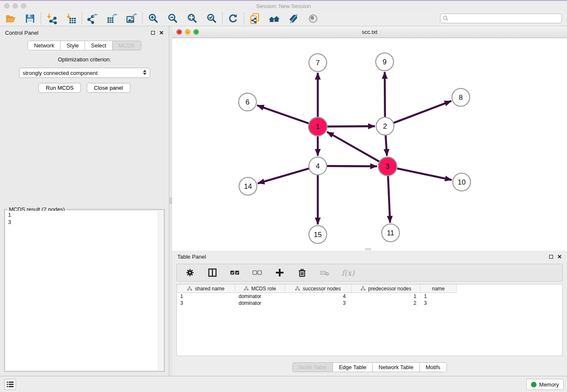  What do you see at coordinates (545, 384) in the screenshot?
I see `memory-button: Memory` at bounding box center [545, 384].